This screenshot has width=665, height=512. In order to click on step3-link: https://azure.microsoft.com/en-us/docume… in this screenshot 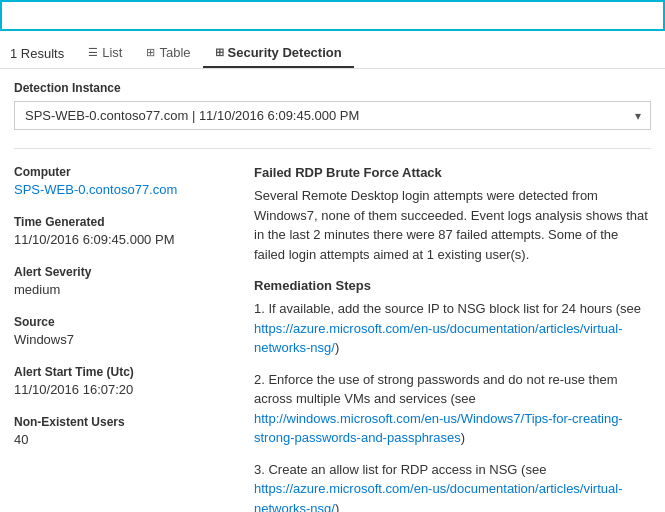, I will do `click(438, 496)`.